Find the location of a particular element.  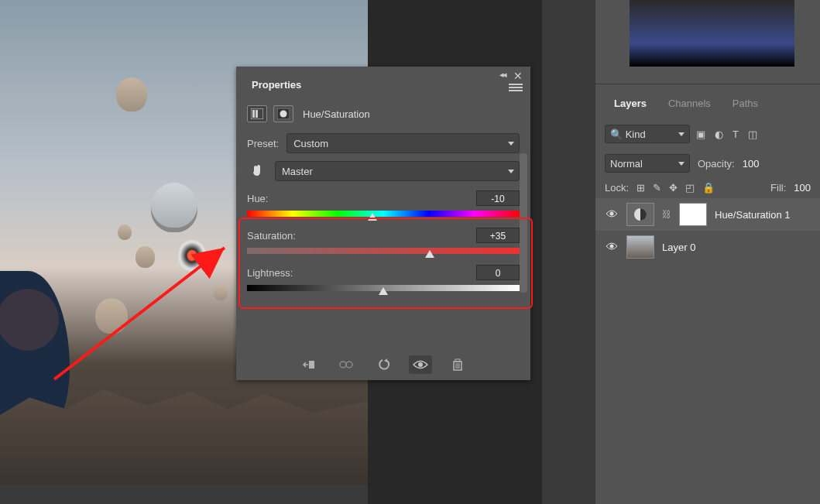

lightness-label: Lightness: is located at coordinates (269, 273).